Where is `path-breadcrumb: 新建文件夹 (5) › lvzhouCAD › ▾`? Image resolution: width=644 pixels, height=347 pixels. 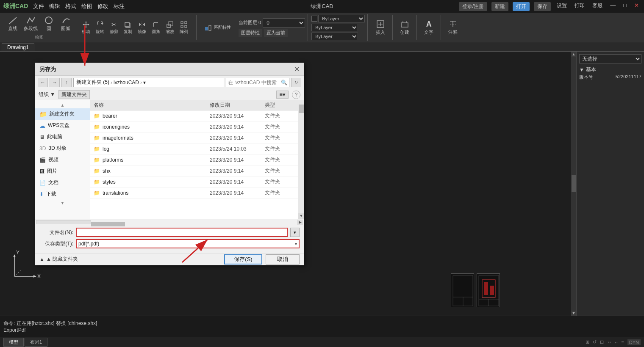
path-breadcrumb: 新建文件夹 (5) › lvzhouCAD › ▾ is located at coordinates (149, 83).